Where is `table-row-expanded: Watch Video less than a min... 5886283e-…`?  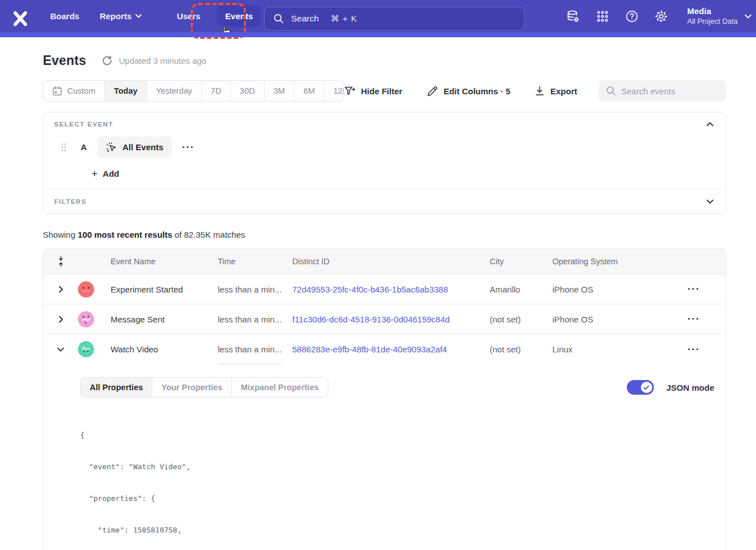
table-row-expanded: Watch Video less than a min... 5886283e-… is located at coordinates (385, 349).